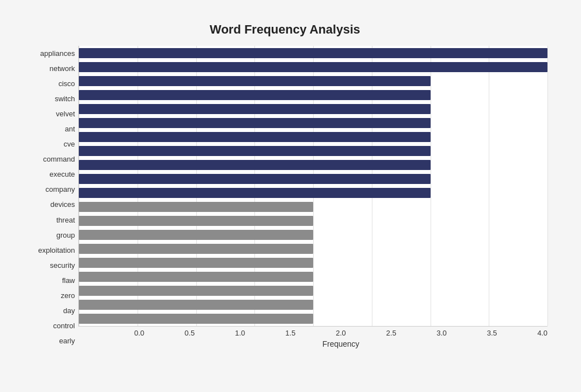 This screenshot has height=392, width=581. Describe the element at coordinates (196, 319) in the screenshot. I see `bar-early` at that location.